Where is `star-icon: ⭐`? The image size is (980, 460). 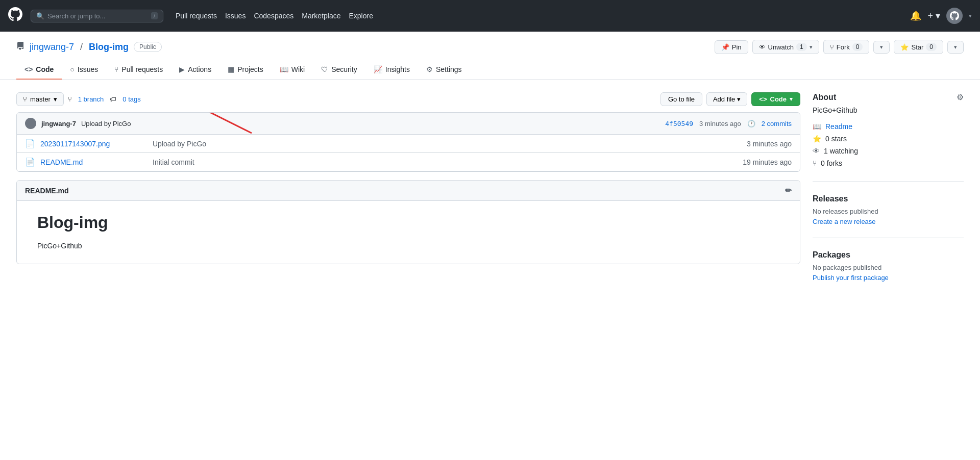
star-icon: ⭐ is located at coordinates (904, 47).